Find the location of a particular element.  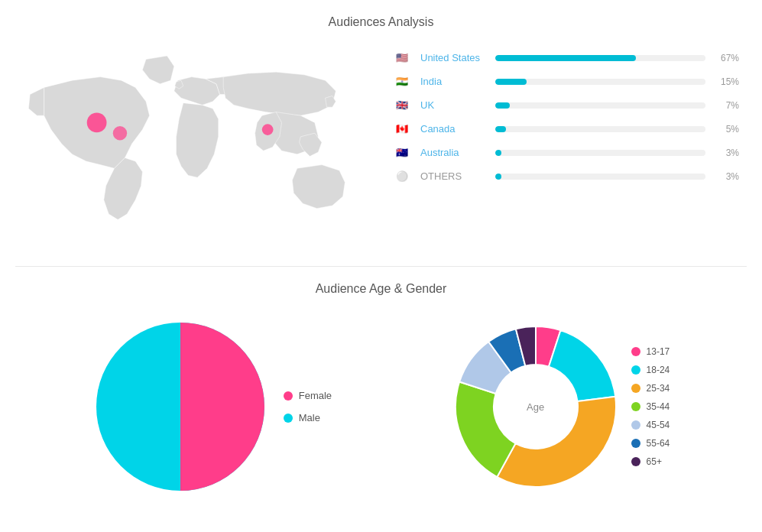

bar-percentage: 5% is located at coordinates (725, 129).